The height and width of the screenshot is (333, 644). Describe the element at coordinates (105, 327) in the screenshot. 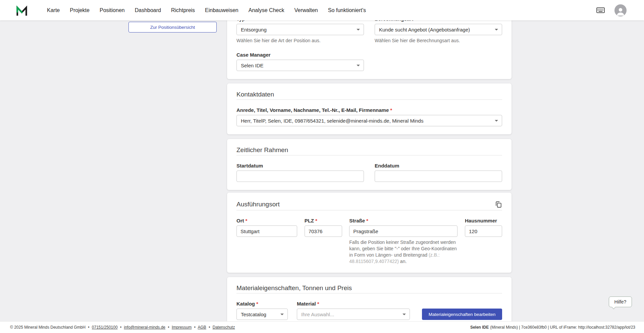

I see `footer-link-phone: 07151/250100` at that location.